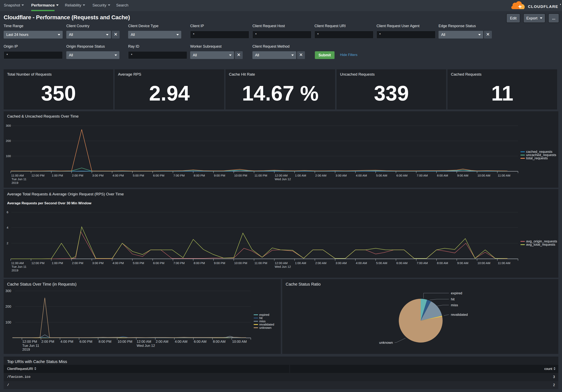 The image size is (562, 392). I want to click on svg-text: miss, so click(454, 305).